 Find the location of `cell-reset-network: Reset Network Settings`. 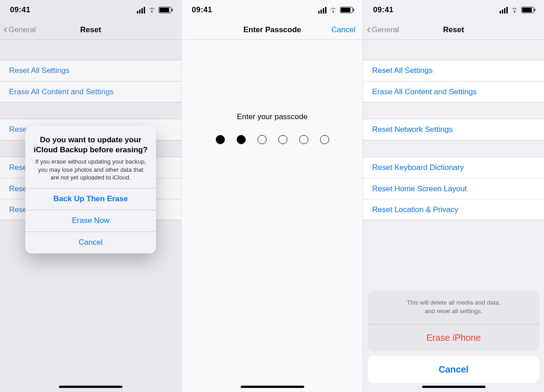

cell-reset-network: Reset Network Settings is located at coordinates (453, 130).